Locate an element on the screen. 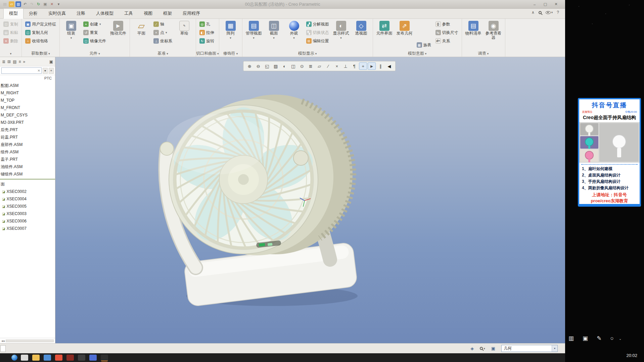 The width and height of the screenshot is (644, 362). datum-axis-display-icon: ∕ is located at coordinates (328, 66).